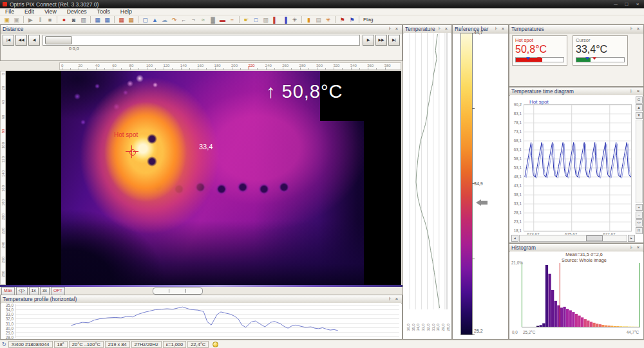 This screenshot has width=644, height=348. Describe the element at coordinates (265, 20) in the screenshot. I see `toolbar-gray-grid-icon: ▥` at that location.